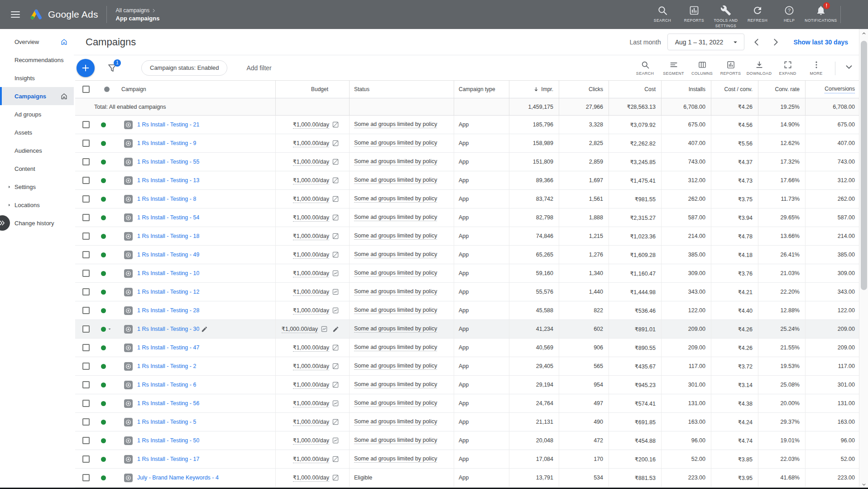 The width and height of the screenshot is (868, 489). Describe the element at coordinates (820, 42) in the screenshot. I see `show-last-30-days-link: Show last 30 days` at that location.